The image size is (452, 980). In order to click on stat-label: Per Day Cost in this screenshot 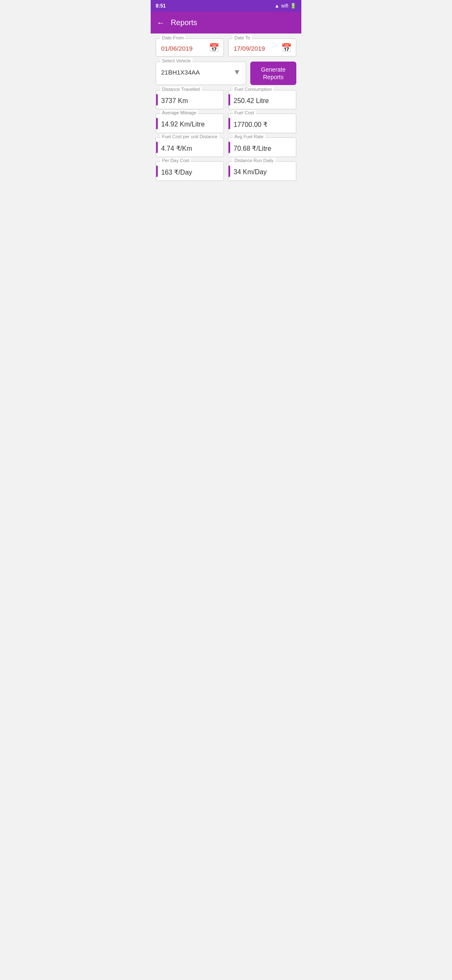, I will do `click(176, 160)`.